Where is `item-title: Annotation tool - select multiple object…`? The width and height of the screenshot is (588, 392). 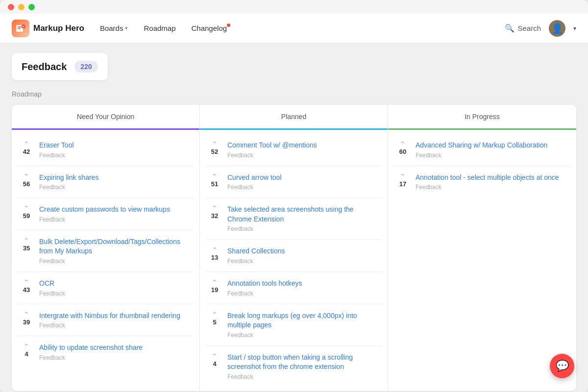
item-title: Annotation tool - select multiple object… is located at coordinates (487, 178).